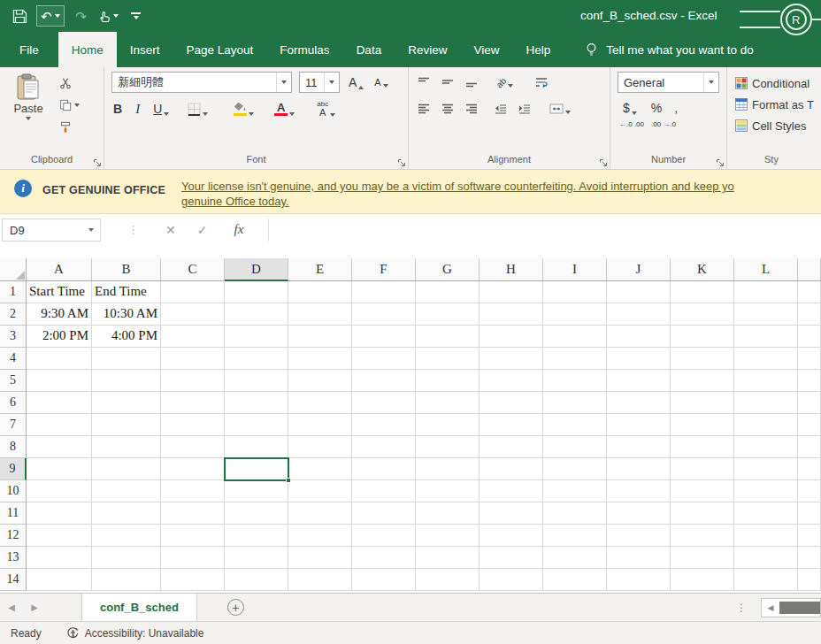  Describe the element at coordinates (791, 608) in the screenshot. I see `horizontal-scrollbar: ◀` at that location.